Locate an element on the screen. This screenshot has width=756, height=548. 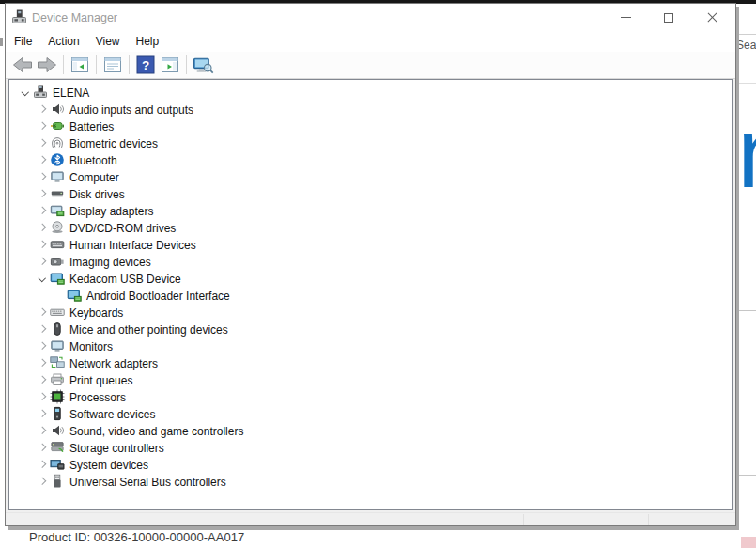
tree-item-biometric-devices: Biometric devices is located at coordinates (370, 143).